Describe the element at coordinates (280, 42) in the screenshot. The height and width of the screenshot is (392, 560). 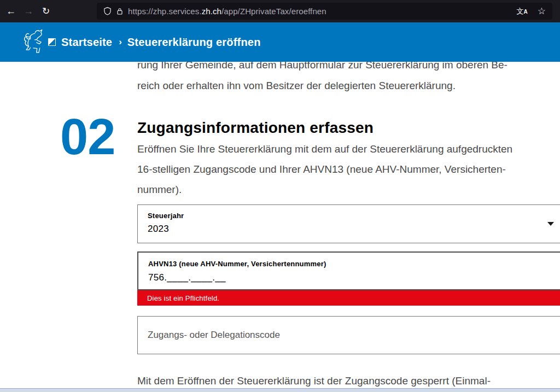
I see `site-header: Startseite › Steuererklärung eröffnen` at that location.